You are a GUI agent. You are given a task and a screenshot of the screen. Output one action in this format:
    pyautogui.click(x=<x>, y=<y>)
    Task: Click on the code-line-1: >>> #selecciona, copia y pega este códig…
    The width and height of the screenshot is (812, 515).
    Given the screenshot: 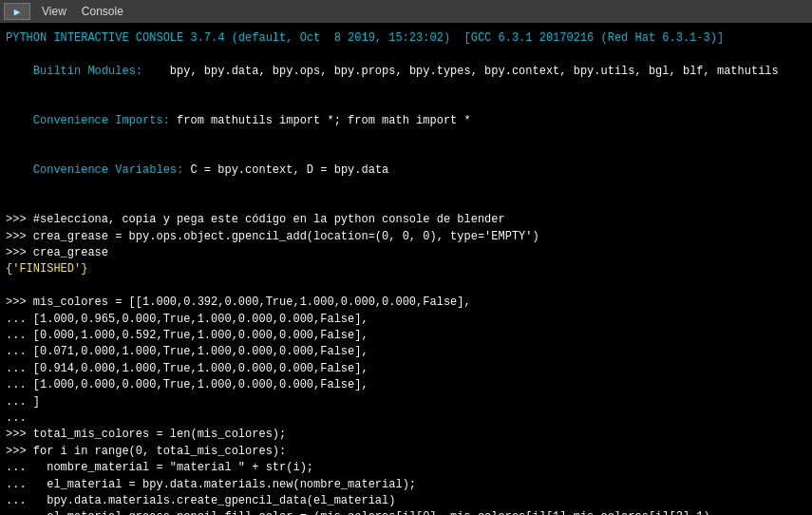 What is the action you would take?
    pyautogui.click(x=406, y=220)
    